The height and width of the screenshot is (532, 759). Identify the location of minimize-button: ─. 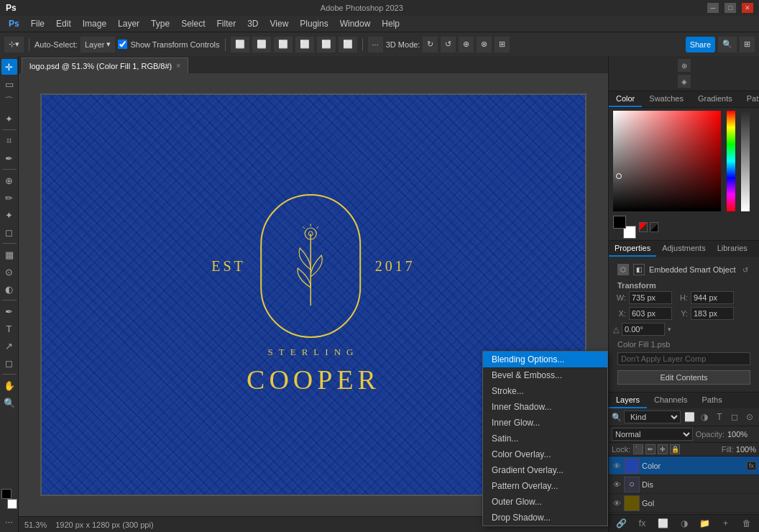
(713, 8).